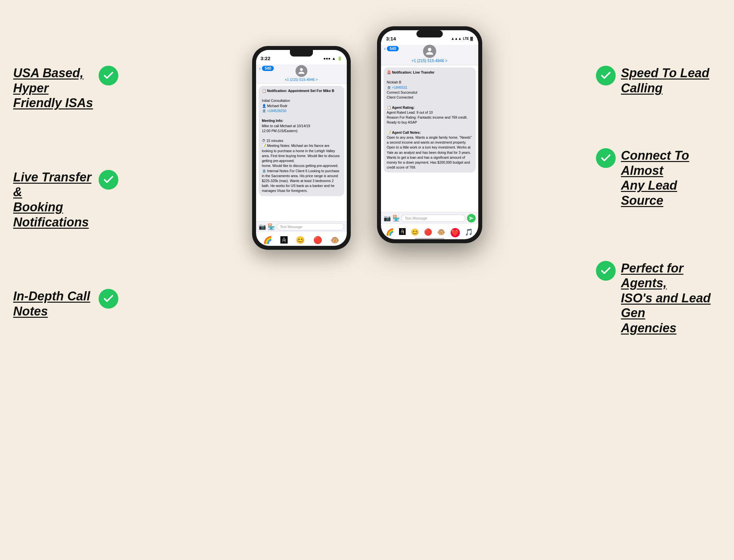 The width and height of the screenshot is (734, 560). What do you see at coordinates (335, 240) in the screenshot?
I see `dock-monkey-icon: 🐵` at bounding box center [335, 240].